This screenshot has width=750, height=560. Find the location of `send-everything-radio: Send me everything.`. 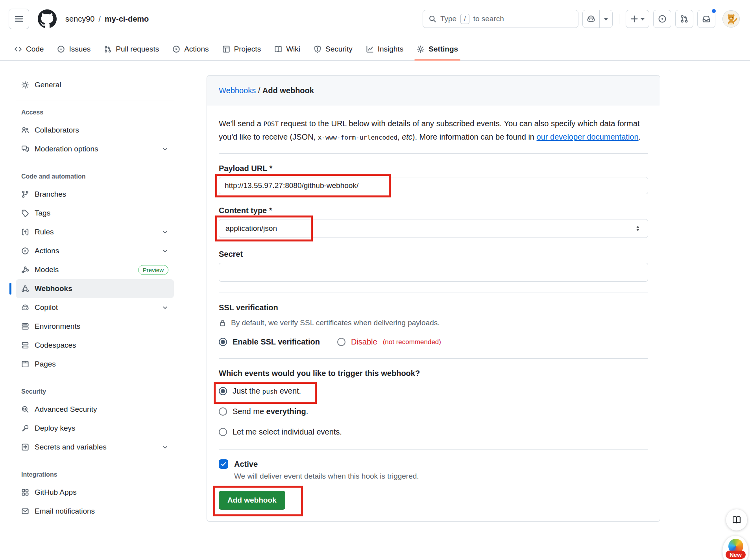

send-everything-radio: Send me everything. is located at coordinates (264, 411).